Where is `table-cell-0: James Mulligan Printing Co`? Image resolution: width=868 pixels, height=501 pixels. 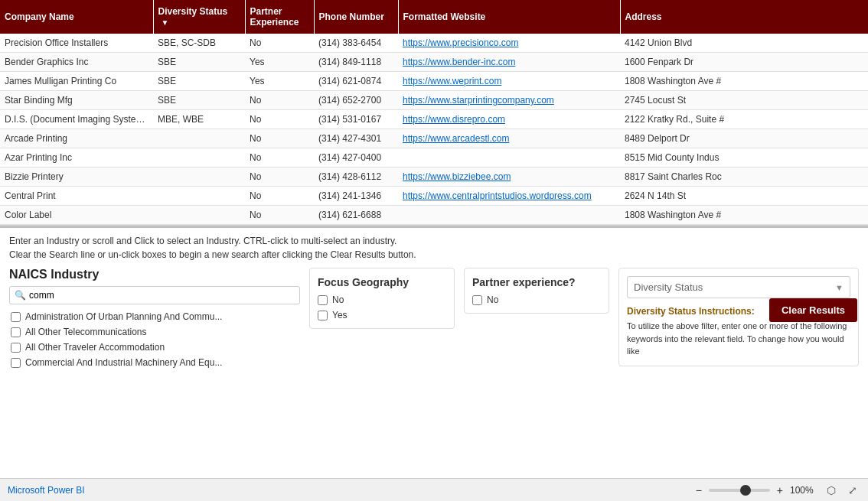 table-cell-0: James Mulligan Printing Co is located at coordinates (77, 81).